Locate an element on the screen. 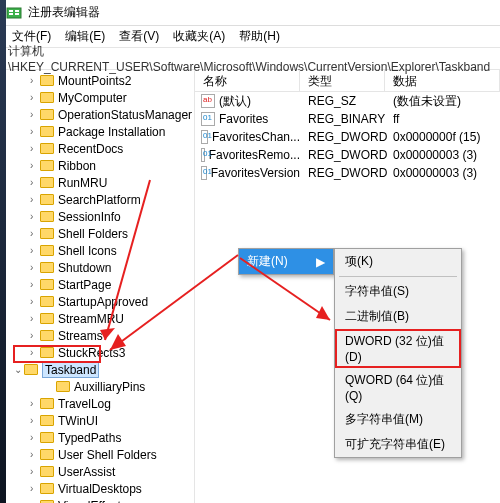  tree-item: ›SessionInfo is located at coordinates (97, 216).